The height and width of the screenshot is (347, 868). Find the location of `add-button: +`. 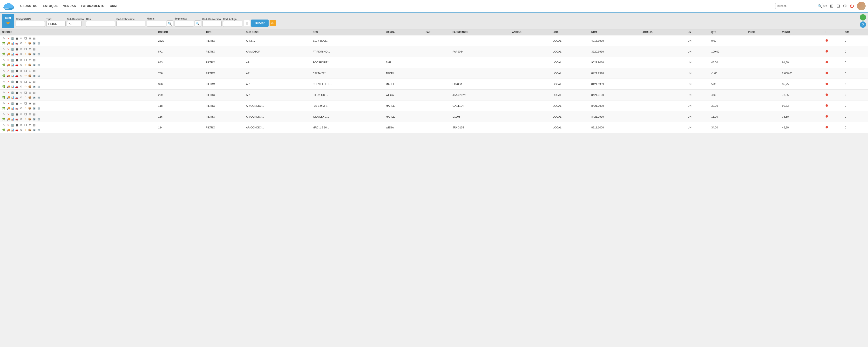

add-button: + is located at coordinates (863, 18).